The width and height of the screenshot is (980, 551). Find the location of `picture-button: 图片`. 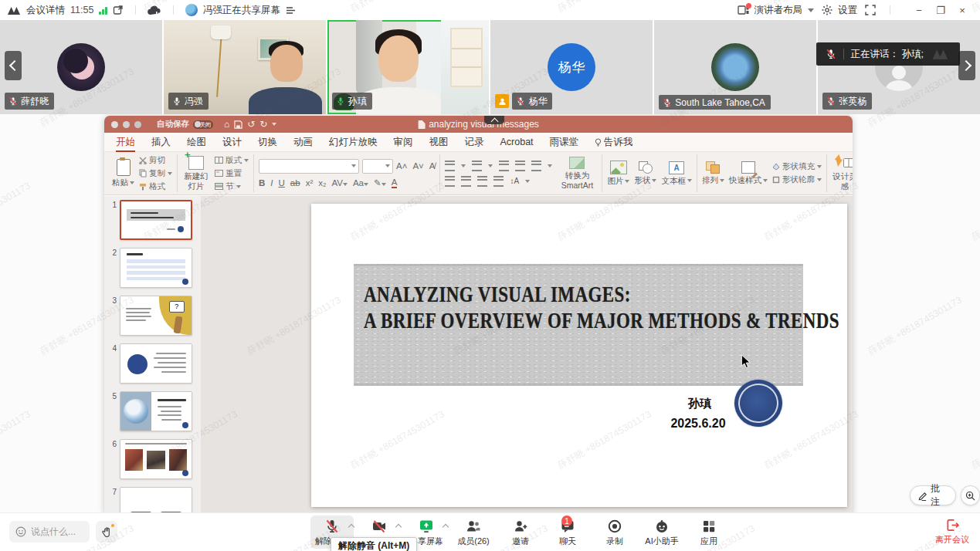

picture-button: 图片 is located at coordinates (618, 173).